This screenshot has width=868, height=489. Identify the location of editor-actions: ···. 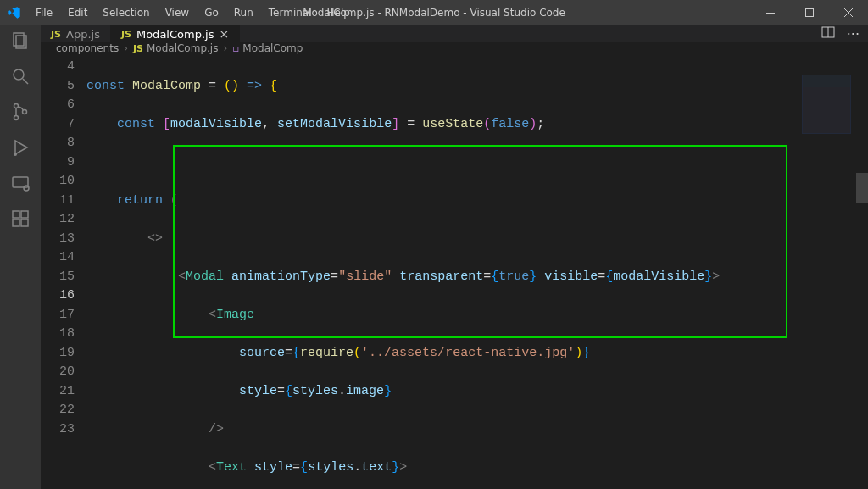
(841, 34).